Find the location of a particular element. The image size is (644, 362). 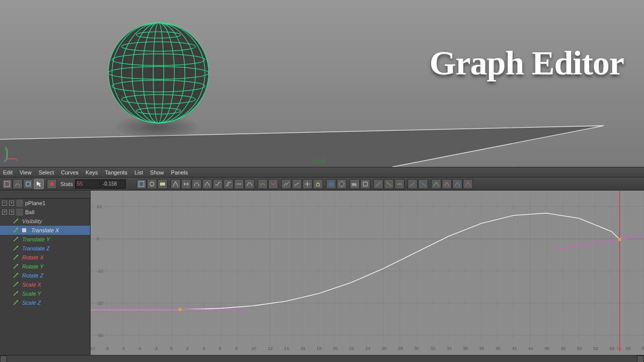

channel-label: Translate Y is located at coordinates (36, 239).